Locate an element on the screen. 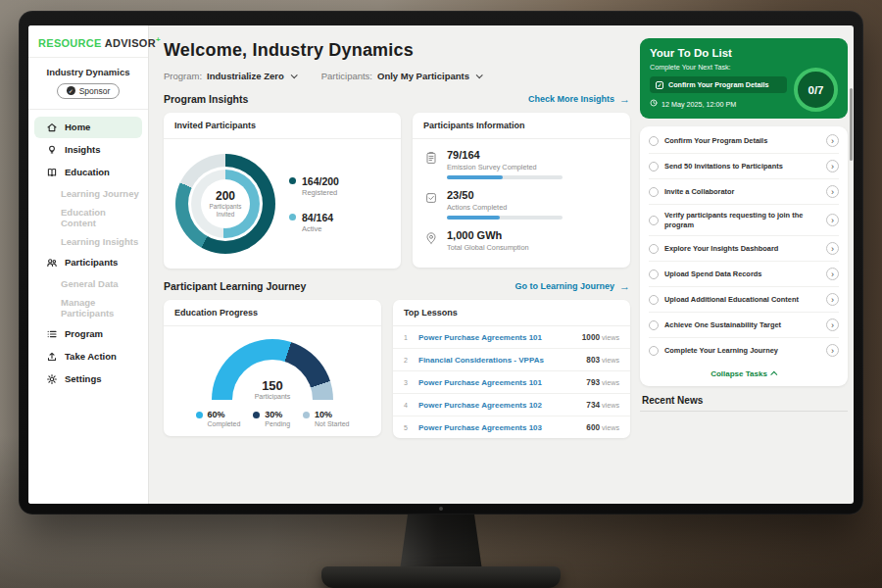 The image size is (882, 588). task-row: Upload Additional Educational Content › is located at coordinates (744, 300).